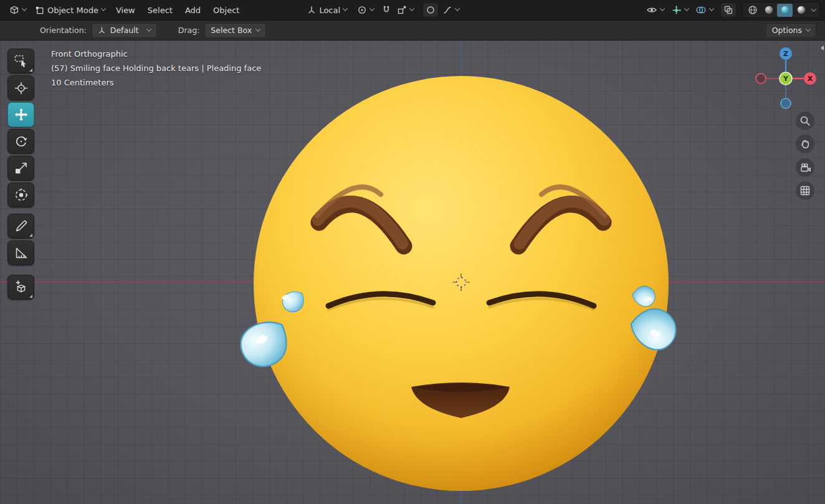 This screenshot has width=825, height=504. What do you see at coordinates (431, 10) in the screenshot?
I see `proportional-editing-icon` at bounding box center [431, 10].